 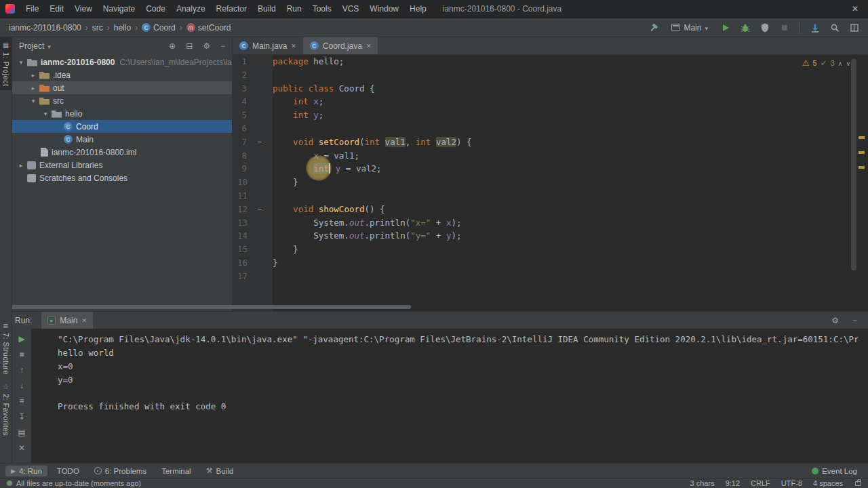 I want to click on status-crlf: CRLF, so click(x=761, y=483).